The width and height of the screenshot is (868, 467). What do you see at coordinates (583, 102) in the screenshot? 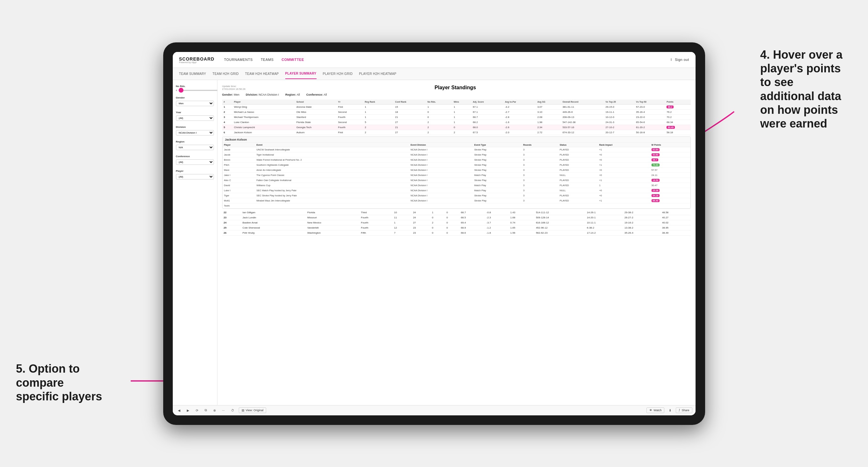
I see `th-overall-record: Overall Record` at bounding box center [583, 102].